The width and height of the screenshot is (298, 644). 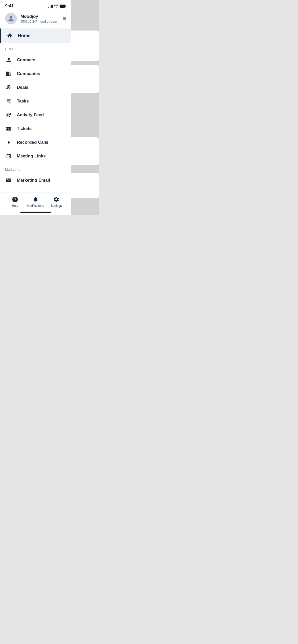 I want to click on meeting-links-label: Meeting Links, so click(x=31, y=156).